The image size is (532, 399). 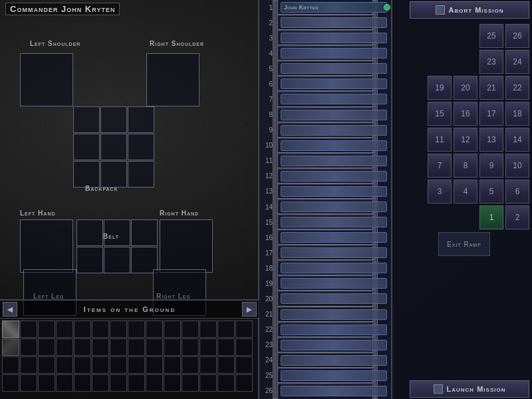 What do you see at coordinates (491, 217) in the screenshot?
I see `seat-cell-1: 1` at bounding box center [491, 217].